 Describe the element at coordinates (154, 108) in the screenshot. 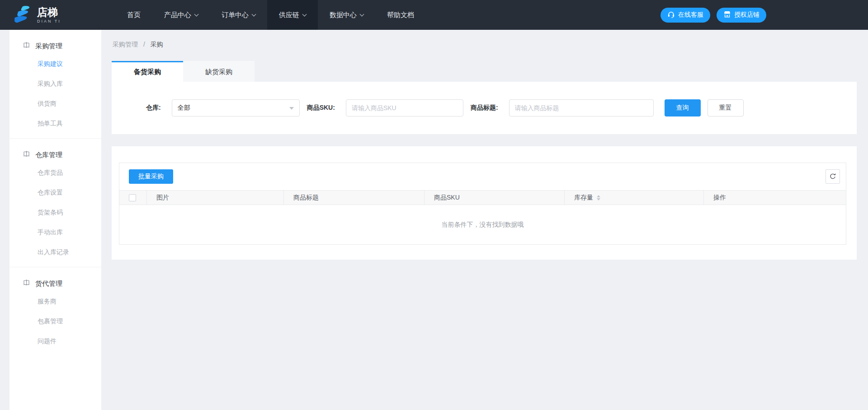

I see `warehouse-label: 仓库:` at that location.